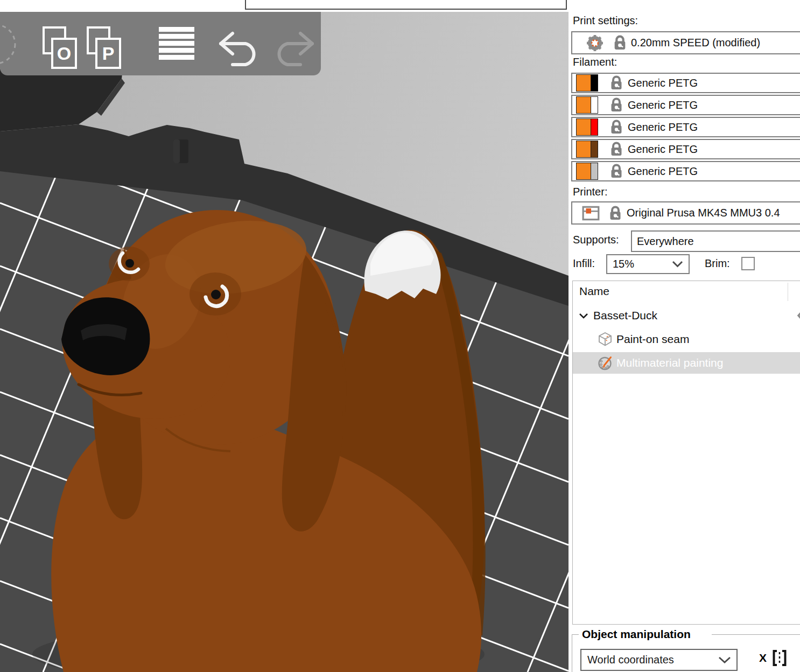 This screenshot has width=800, height=672. I want to click on supports-dropdown: Everywhere, so click(715, 241).